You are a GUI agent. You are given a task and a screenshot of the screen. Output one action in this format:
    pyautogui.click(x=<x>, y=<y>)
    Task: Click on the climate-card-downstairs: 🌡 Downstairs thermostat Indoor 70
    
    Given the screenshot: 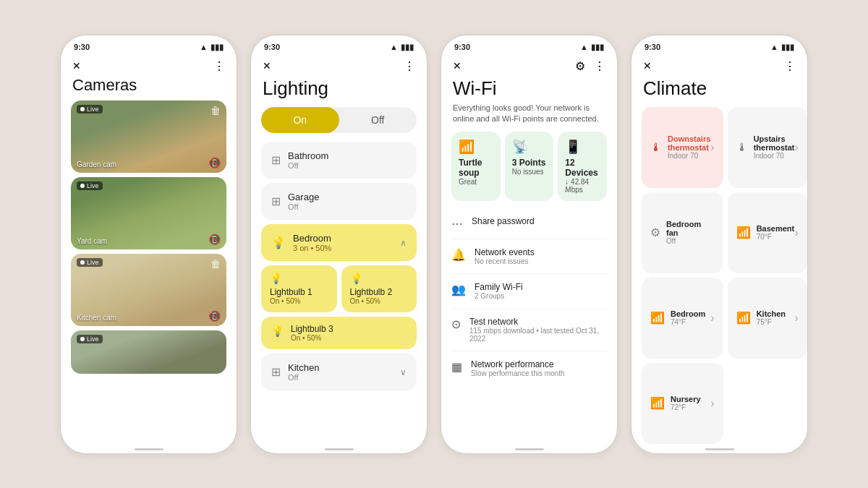 What is the action you would take?
    pyautogui.click(x=683, y=147)
    